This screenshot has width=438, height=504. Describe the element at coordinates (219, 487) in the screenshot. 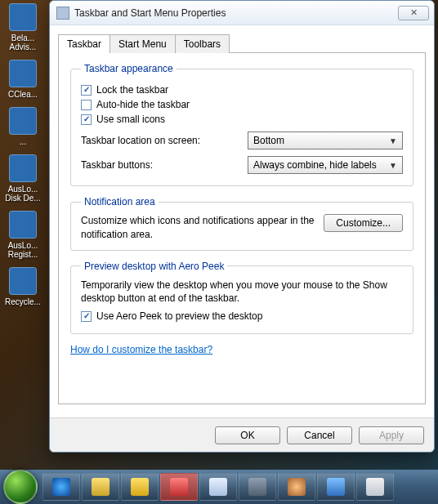

I see `taskbar` at that location.